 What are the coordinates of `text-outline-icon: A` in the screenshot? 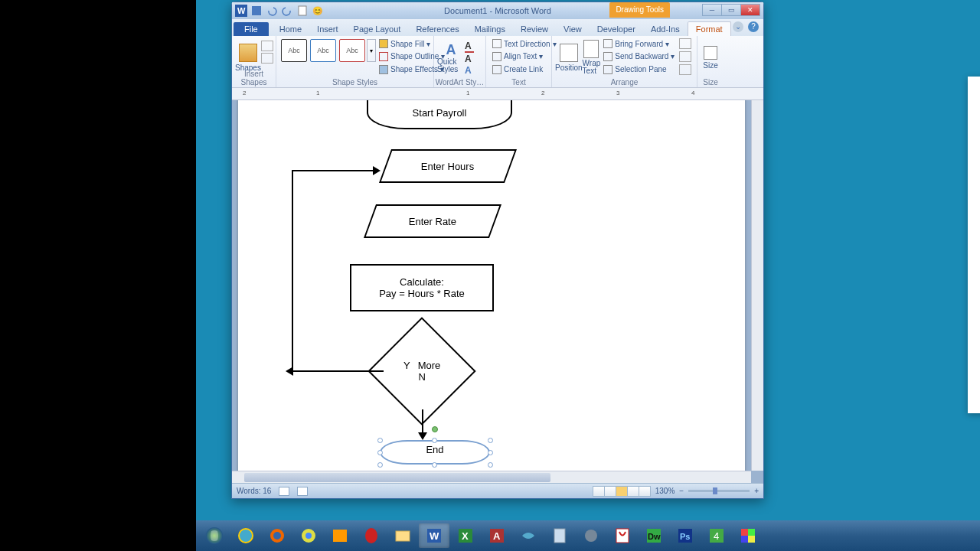 It's located at (469, 59).